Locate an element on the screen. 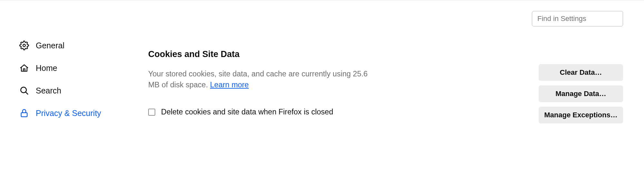 This screenshot has height=175, width=644. sidebar-item-privacy-security: Privacy & Security is located at coordinates (60, 113).